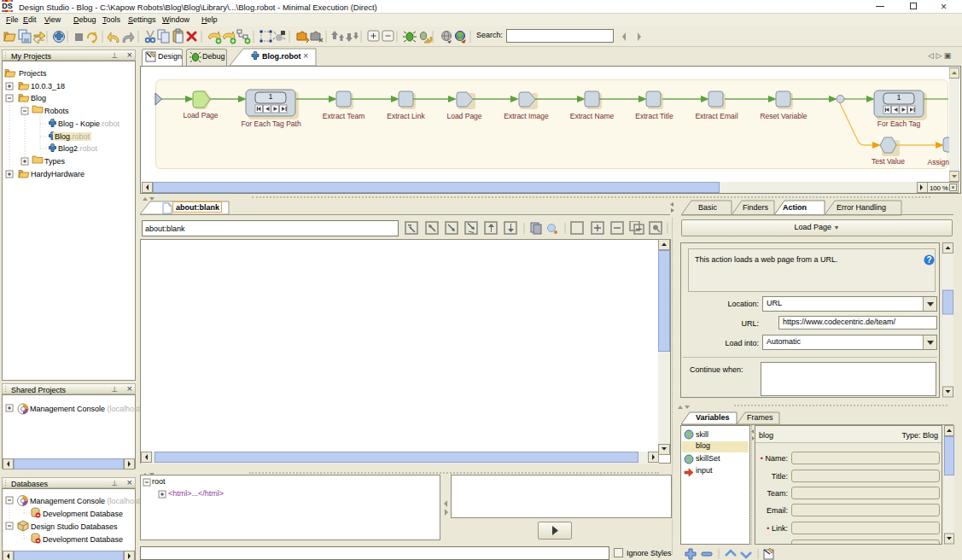  I want to click on svg-text: Test Value, so click(888, 161).